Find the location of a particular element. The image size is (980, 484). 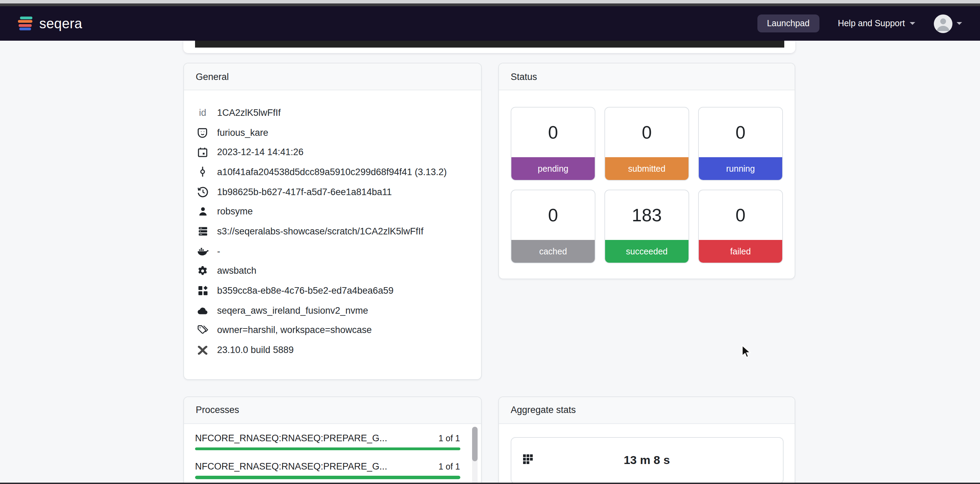

container-value: - is located at coordinates (219, 251).